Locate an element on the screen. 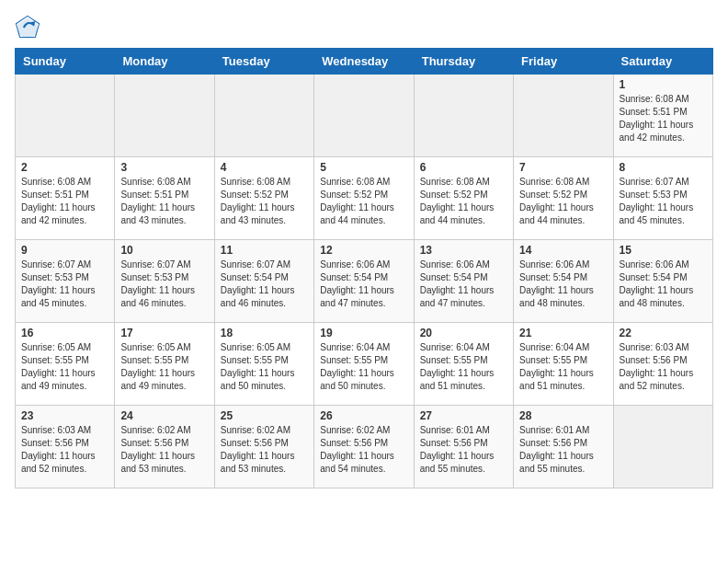 The height and width of the screenshot is (563, 728). day-number: 13 is located at coordinates (463, 250).